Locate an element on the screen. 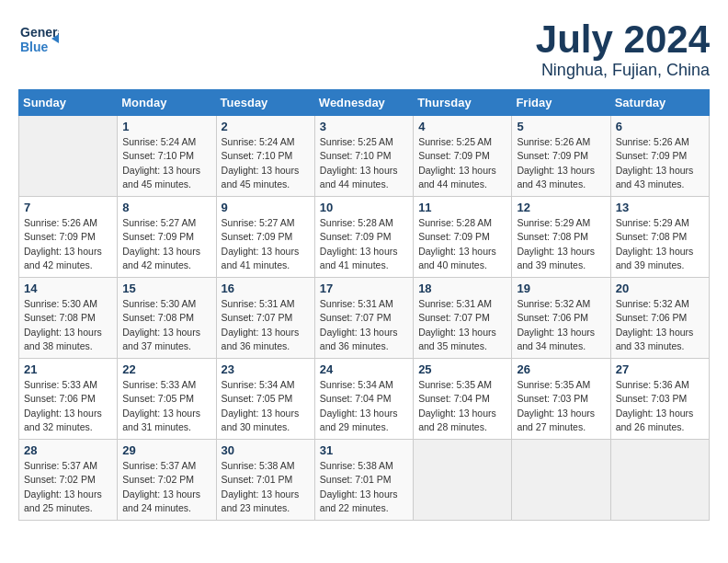 The width and height of the screenshot is (728, 563). calendar-cell: 5Sunrise: 5:26 AM Sunset: 7:09 PM Daylig… is located at coordinates (561, 156).